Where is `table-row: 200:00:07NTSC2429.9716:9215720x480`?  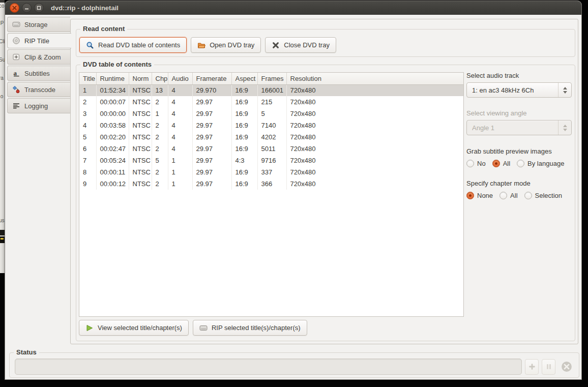
table-row: 200:00:07NTSC2429.9716:9215720x480 is located at coordinates (272, 102).